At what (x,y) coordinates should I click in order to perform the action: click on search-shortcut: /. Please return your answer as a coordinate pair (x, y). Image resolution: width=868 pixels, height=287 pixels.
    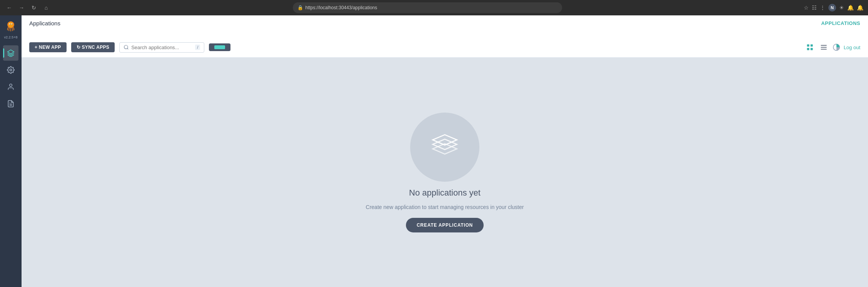
    Looking at the image, I should click on (198, 47).